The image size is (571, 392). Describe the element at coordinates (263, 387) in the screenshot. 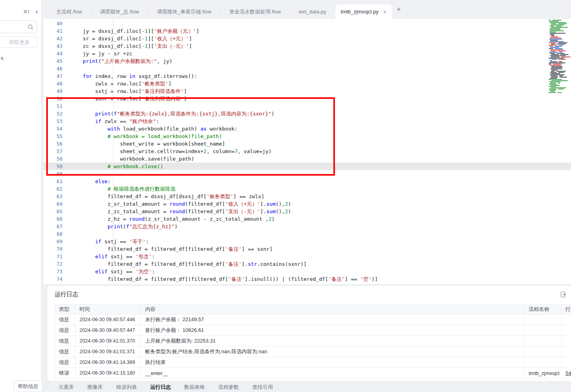

I see `bottom-tab-查找引用: 查找引用` at that location.